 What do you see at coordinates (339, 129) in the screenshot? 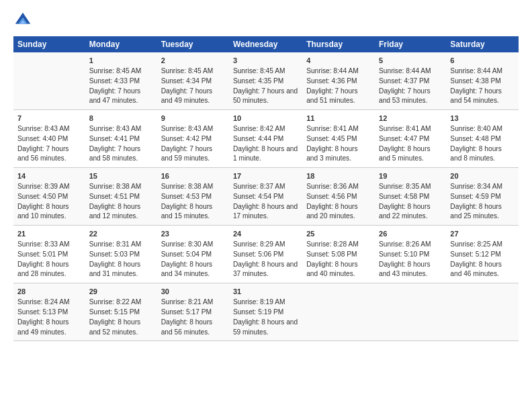
I see `sunrise-text: Sunrise: 8:41 AM` at bounding box center [339, 129].